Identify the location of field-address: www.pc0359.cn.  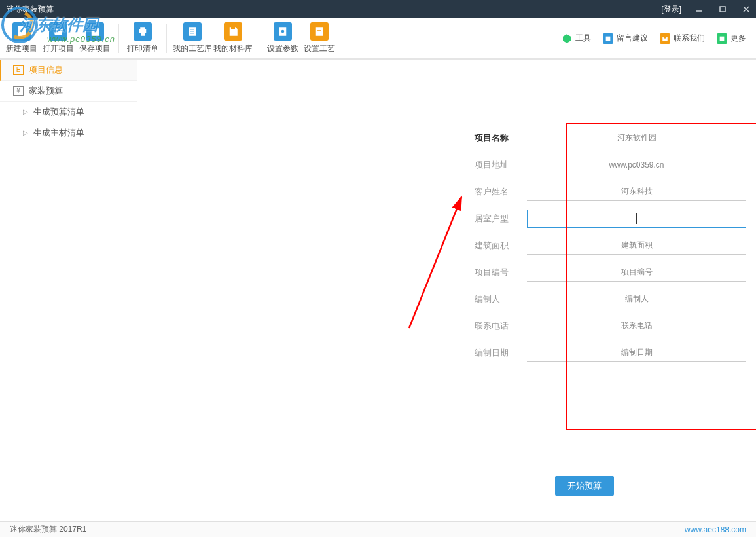
(636, 165).